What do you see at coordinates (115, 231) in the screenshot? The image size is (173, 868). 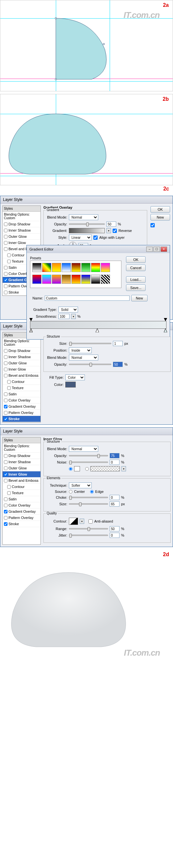 I see `reverse-checkbox` at bounding box center [115, 231].